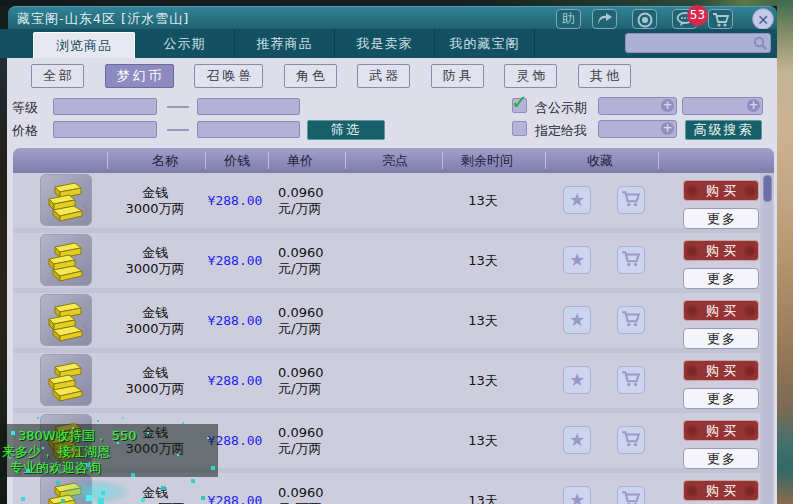  I want to click on extra-filter-combo: +, so click(722, 106).